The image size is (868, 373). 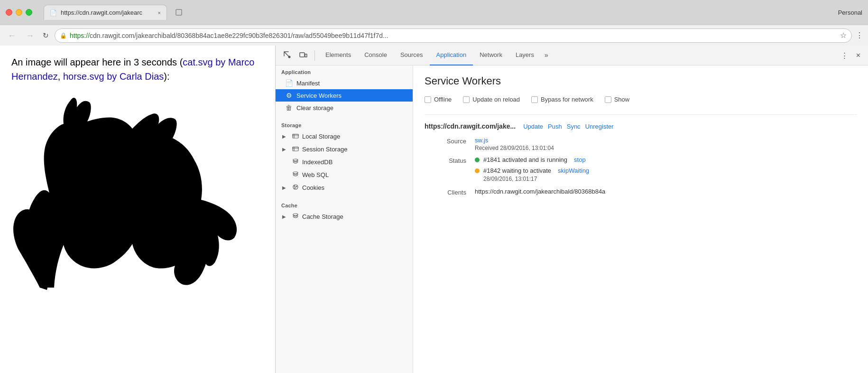 What do you see at coordinates (666, 192) in the screenshot?
I see `clients-value: https://cdn.rawgit.com/jakearchibald/803…` at bounding box center [666, 192].